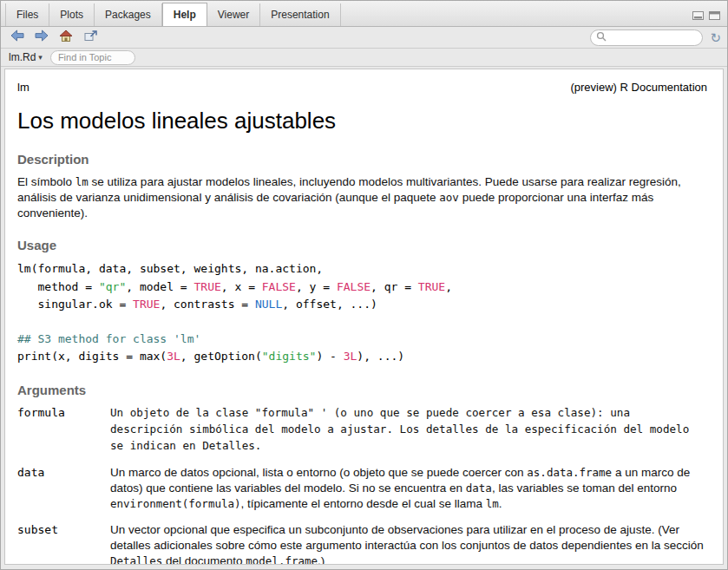 This screenshot has width=728, height=570. What do you see at coordinates (363, 198) in the screenshot?
I see `description-paragraph: El símbolo lm se utiliza para ajustar mo…` at bounding box center [363, 198].